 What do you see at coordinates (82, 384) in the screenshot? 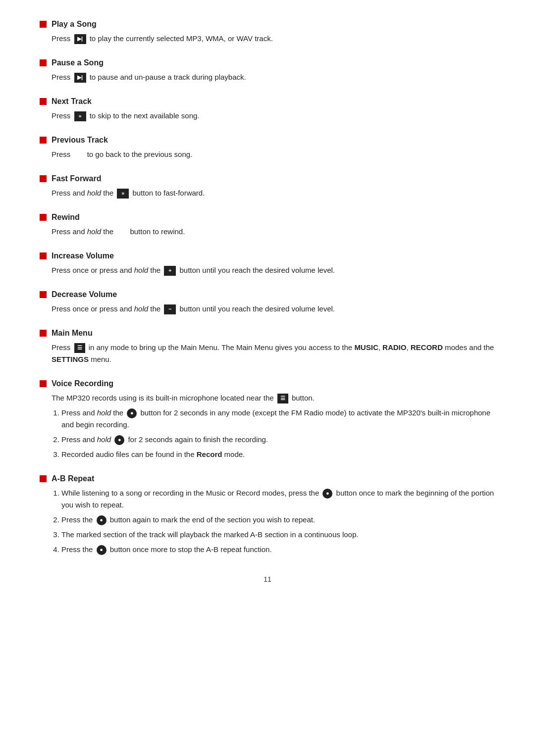
I see `title-text: Voice Recording` at bounding box center [82, 384].